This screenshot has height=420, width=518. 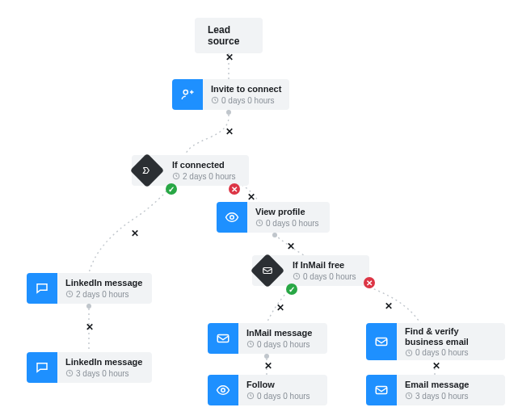 What do you see at coordinates (310, 271) in the screenshot?
I see `node-if-inmail-free: If InMail free 0 days 0 hours` at bounding box center [310, 271].